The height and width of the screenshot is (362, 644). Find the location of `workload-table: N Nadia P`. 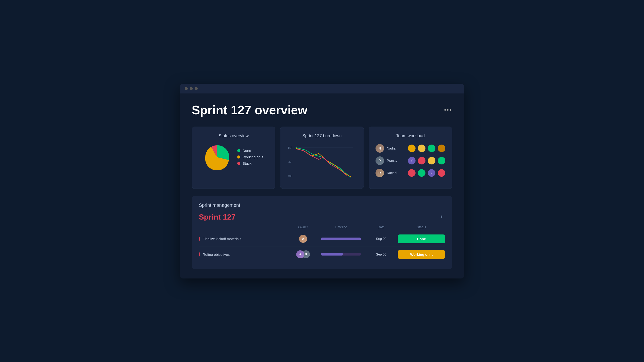

workload-table: N Nadia P is located at coordinates (410, 161).